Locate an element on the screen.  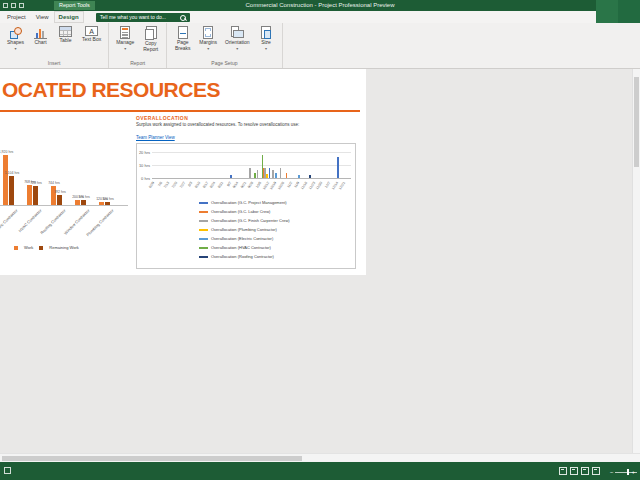
view-shortcuts is located at coordinates (580, 471).